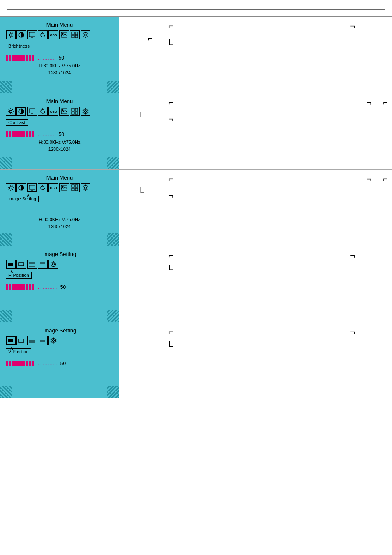  Describe the element at coordinates (196, 55) in the screenshot. I see `brightness-row: Main Menu` at that location.